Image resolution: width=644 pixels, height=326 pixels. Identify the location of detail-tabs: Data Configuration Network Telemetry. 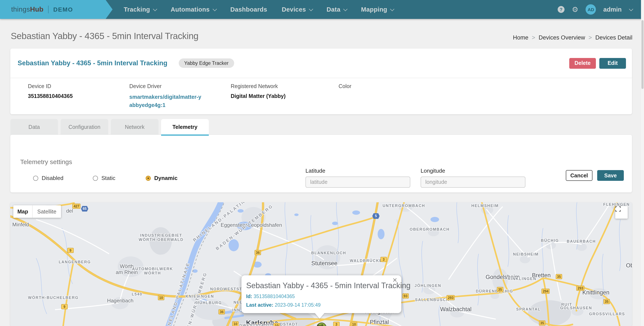
(110, 127).